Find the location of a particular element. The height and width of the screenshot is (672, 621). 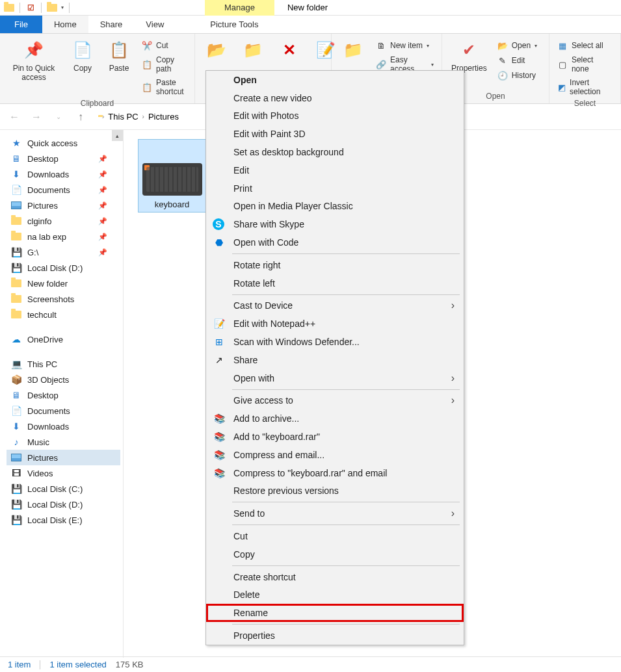

sidebar-downloads: ⬇Downloads📌 is located at coordinates (64, 174).